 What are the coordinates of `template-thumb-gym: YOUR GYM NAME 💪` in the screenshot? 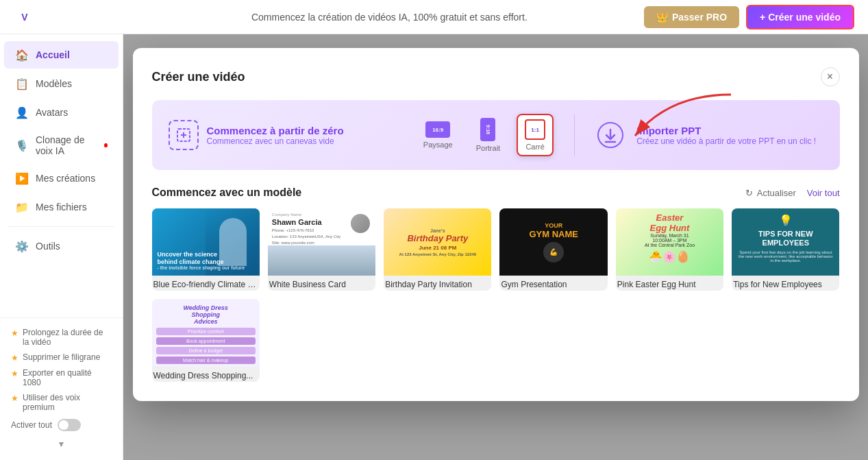 It's located at (554, 242).